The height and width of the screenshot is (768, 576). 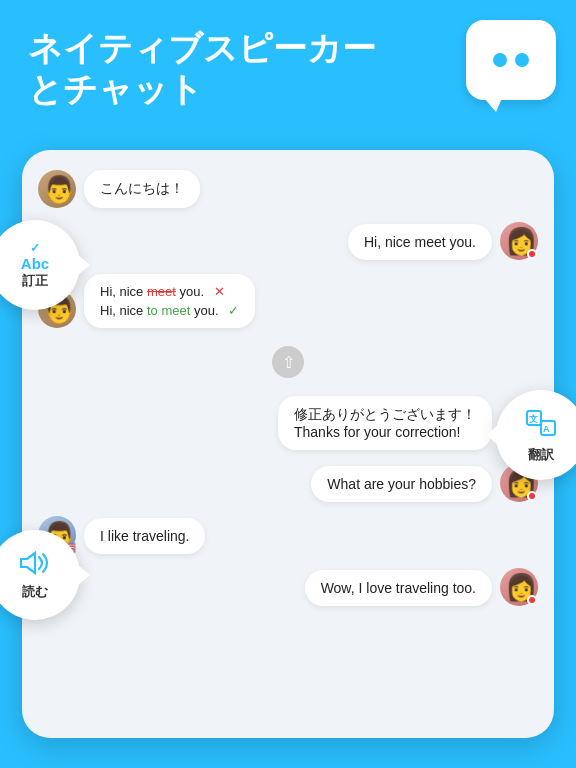 What do you see at coordinates (385, 432) in the screenshot?
I see `message-text-en: Thanks for your correction!` at bounding box center [385, 432].